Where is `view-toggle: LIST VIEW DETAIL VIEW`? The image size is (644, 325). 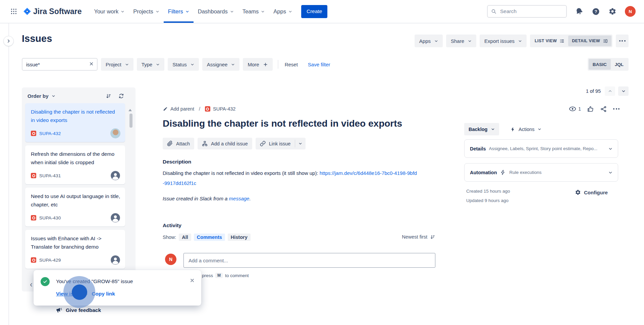
view-toggle: LIST VIEW DETAIL VIEW is located at coordinates (571, 41).